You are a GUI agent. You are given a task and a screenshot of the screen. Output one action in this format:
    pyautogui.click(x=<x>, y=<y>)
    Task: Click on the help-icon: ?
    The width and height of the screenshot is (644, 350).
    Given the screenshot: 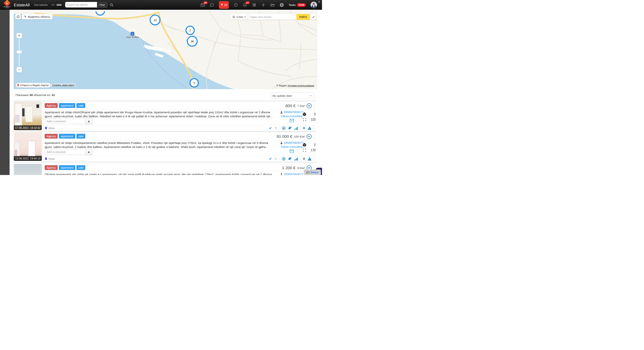 What is the action you would take?
    pyautogui.click(x=236, y=5)
    